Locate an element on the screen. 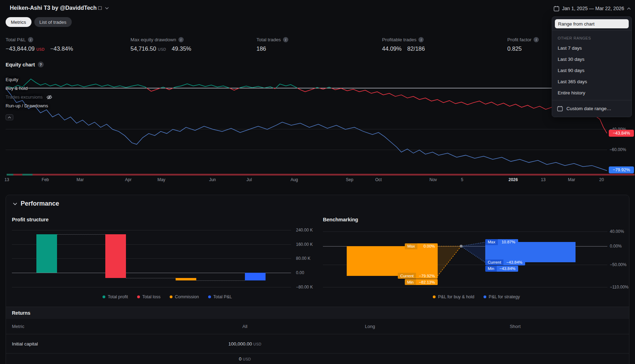 The width and height of the screenshot is (635, 364). legend-trades-excursions: Trades excursions is located at coordinates (29, 97).